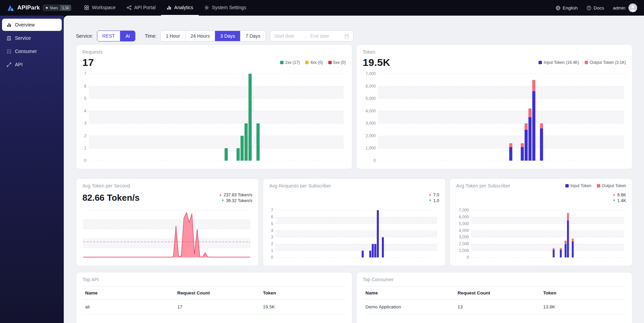  I want to click on nav-item-system-settings: System Settings, so click(225, 8).